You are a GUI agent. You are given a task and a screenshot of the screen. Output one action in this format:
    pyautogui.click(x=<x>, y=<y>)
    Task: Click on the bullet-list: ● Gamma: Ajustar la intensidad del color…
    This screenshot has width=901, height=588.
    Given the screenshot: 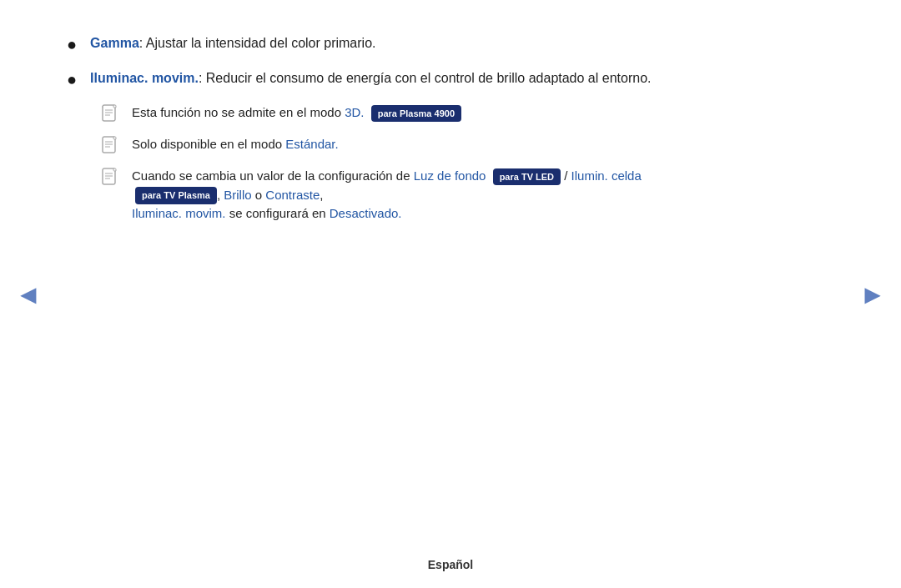 What is the action you would take?
    pyautogui.click(x=392, y=63)
    